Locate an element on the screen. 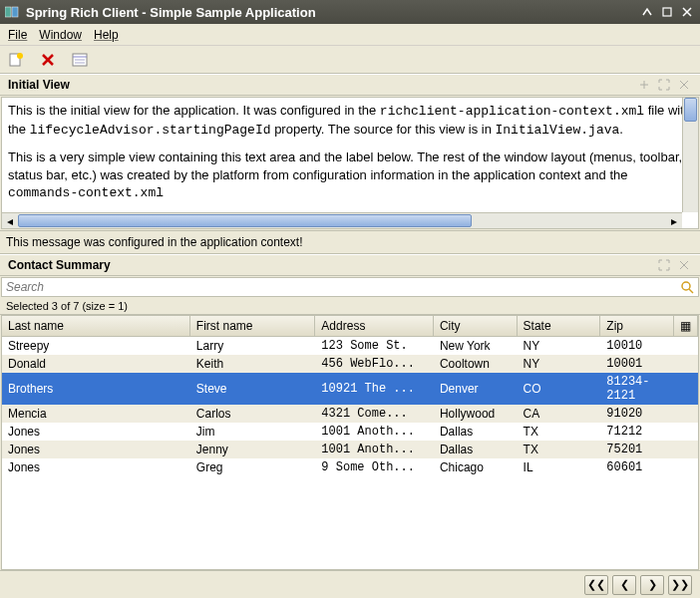 Image resolution: width=700 pixels, height=598 pixels. titlebar: Spring Rich Client - Simple Sample Appli… is located at coordinates (350, 12).